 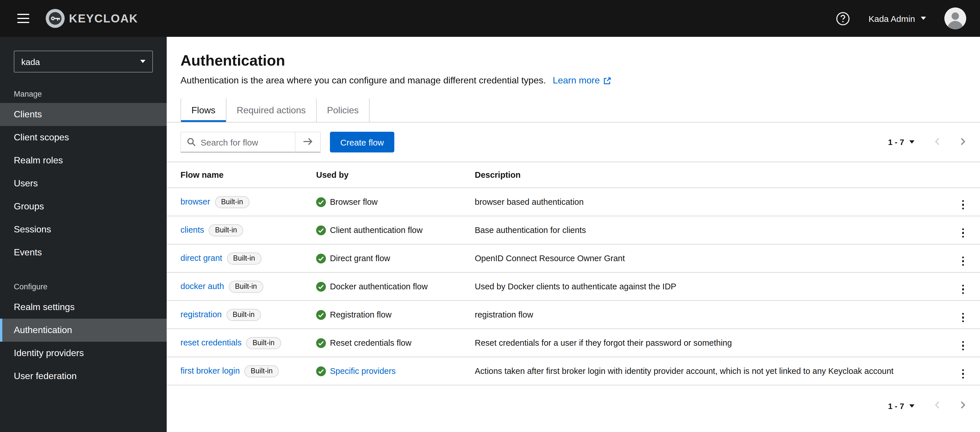 I want to click on flow-name-link: docker auth, so click(x=202, y=286).